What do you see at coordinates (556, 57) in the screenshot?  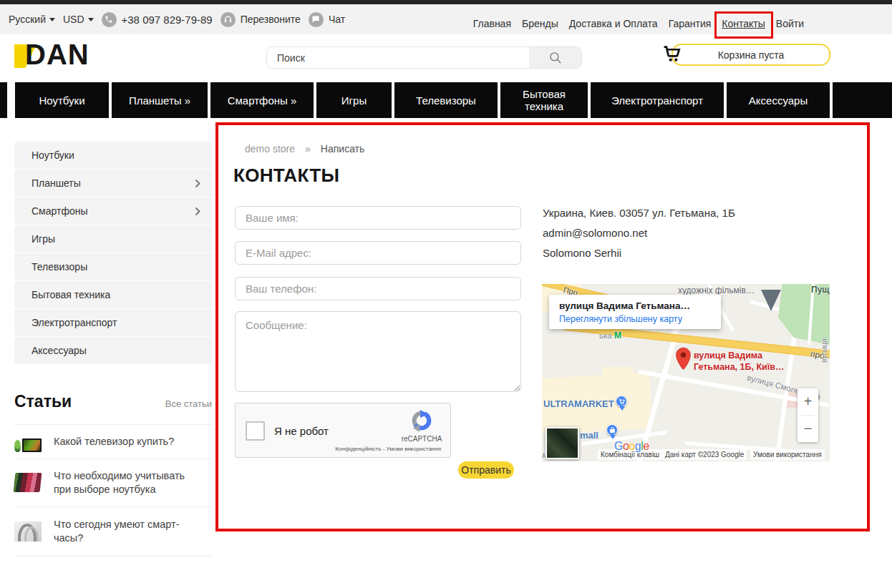 I see `search-button` at bounding box center [556, 57].